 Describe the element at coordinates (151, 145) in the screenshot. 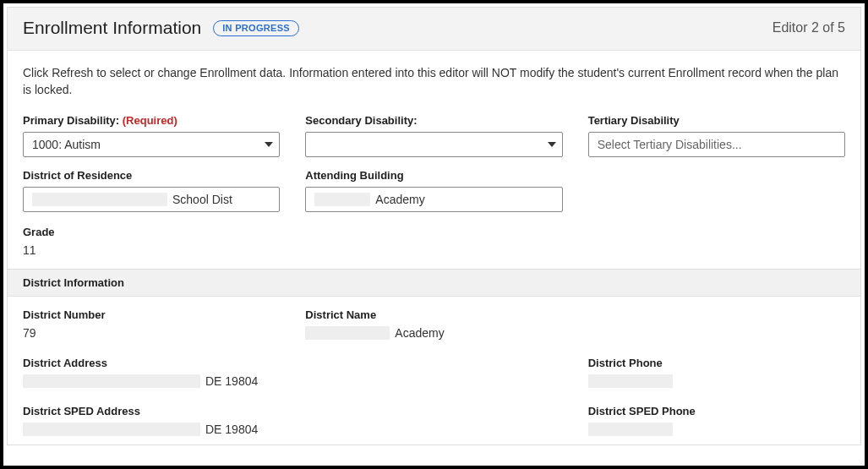

I see `primary-disability-select: 1000: Autism` at that location.